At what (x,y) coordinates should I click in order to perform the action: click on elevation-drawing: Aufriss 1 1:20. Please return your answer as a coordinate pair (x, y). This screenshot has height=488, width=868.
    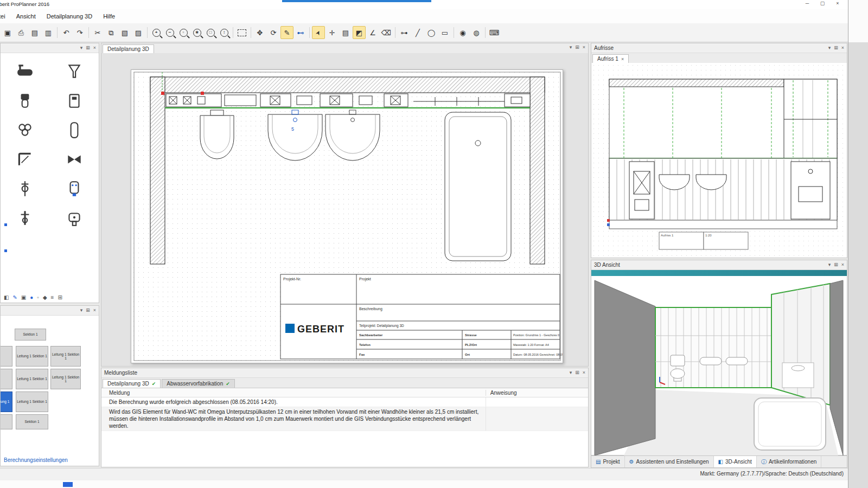
    Looking at the image, I should click on (719, 160).